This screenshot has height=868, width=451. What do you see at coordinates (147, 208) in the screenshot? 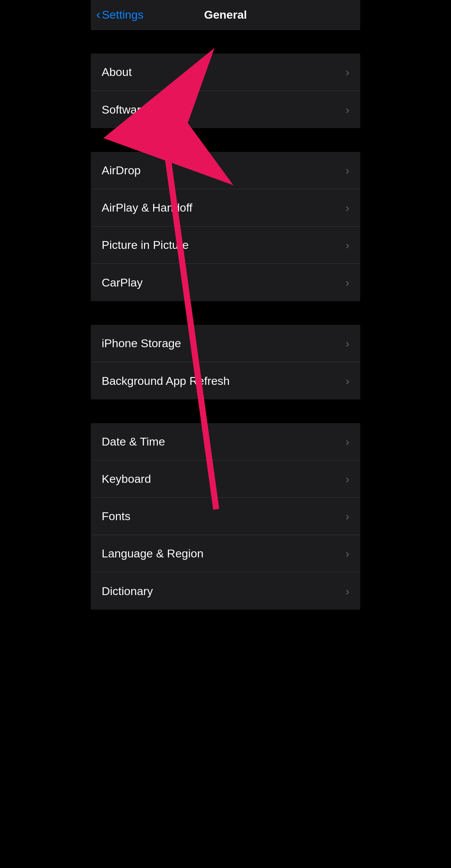
I see `airplay-handoff-label: AirPlay & Handoff` at bounding box center [147, 208].